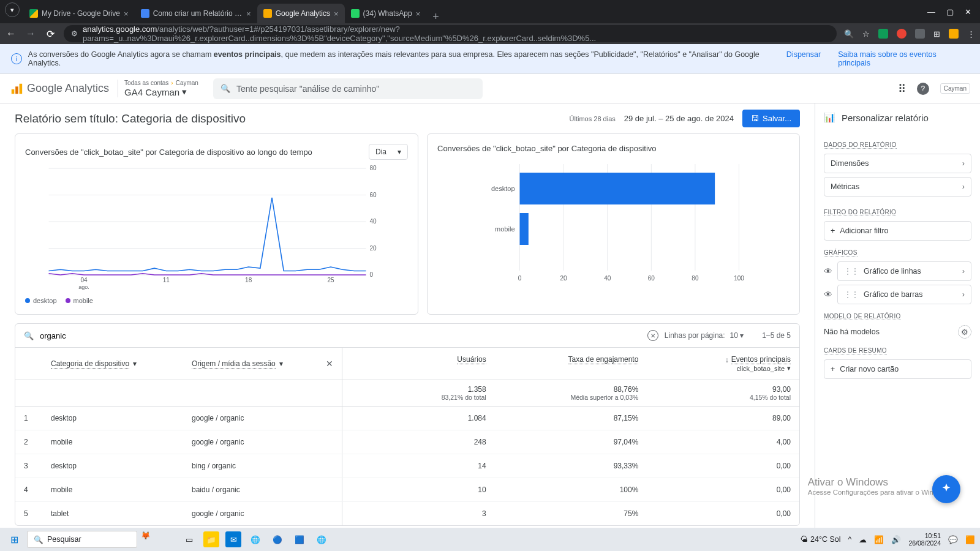  Describe the element at coordinates (158, 88) in the screenshot. I see `property-selector: Todas as contas›Cayman GA4 Cayman▾` at that location.